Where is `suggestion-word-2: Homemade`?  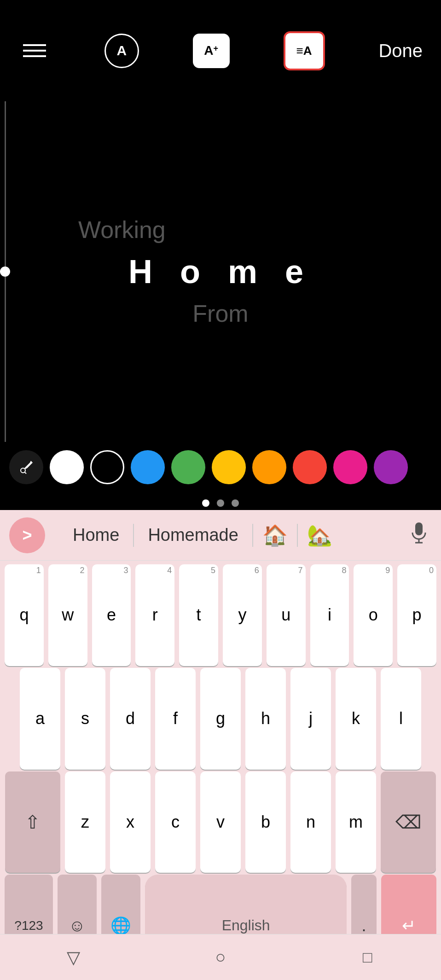
suggestion-word-2: Homemade is located at coordinates (193, 535).